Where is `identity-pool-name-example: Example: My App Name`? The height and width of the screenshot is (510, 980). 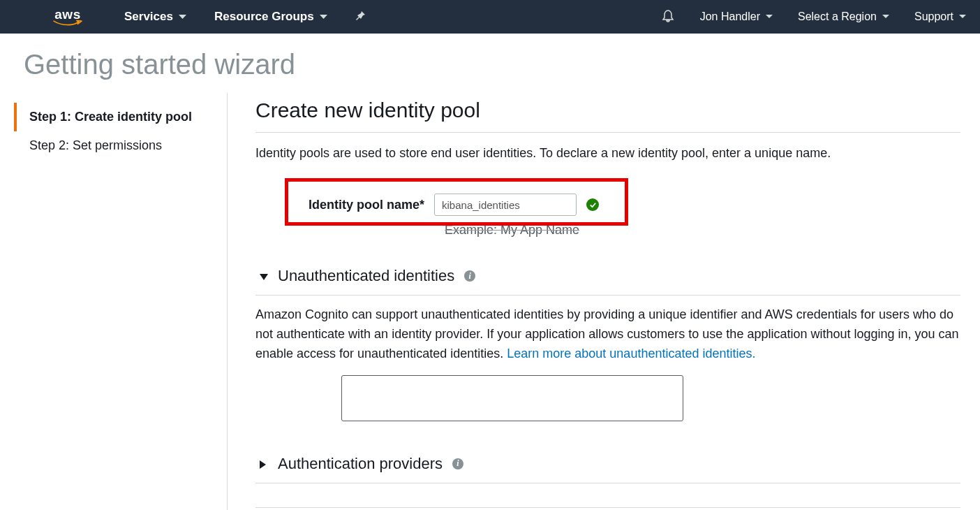
identity-pool-name-example: Example: My App Name is located at coordinates (608, 231).